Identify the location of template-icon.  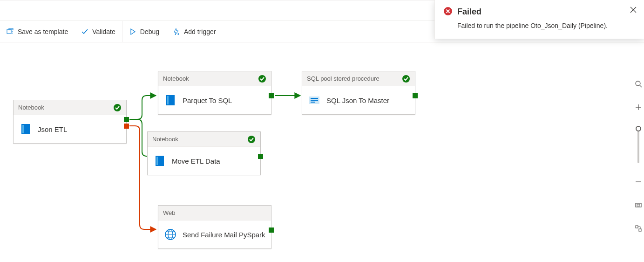
(10, 32).